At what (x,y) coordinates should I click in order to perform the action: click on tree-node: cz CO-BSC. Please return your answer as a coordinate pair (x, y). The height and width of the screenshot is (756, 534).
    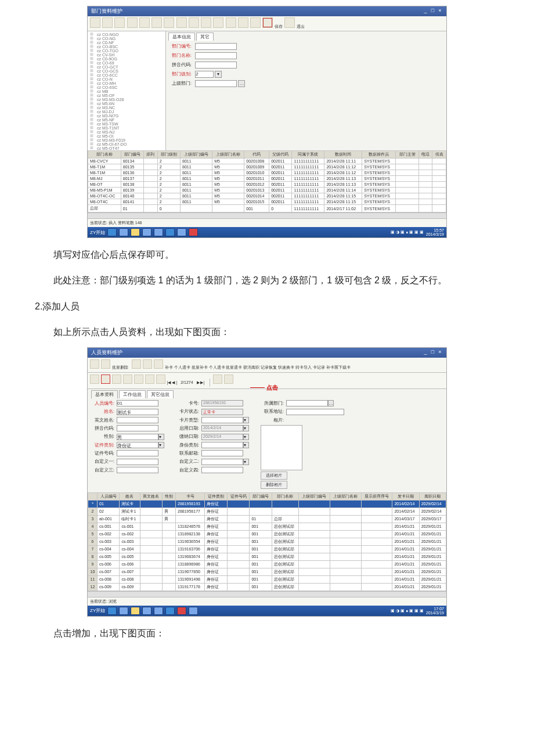
    Looking at the image, I should click on (128, 46).